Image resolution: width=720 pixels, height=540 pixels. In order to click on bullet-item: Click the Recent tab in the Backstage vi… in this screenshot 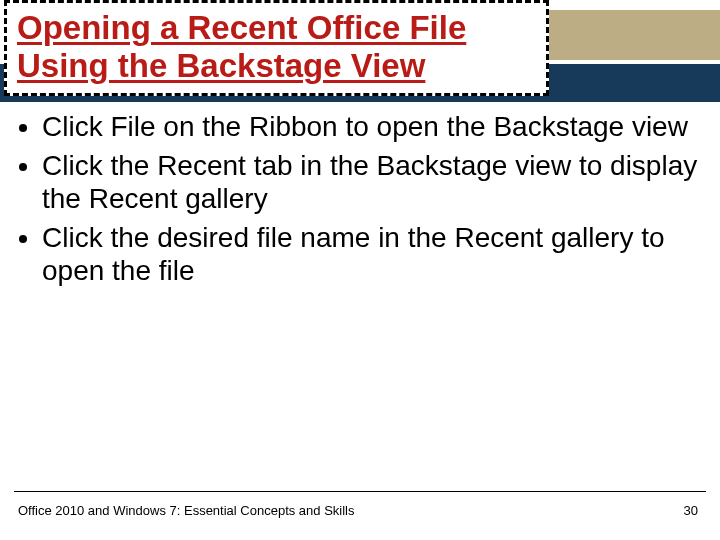, I will do `click(374, 182)`.